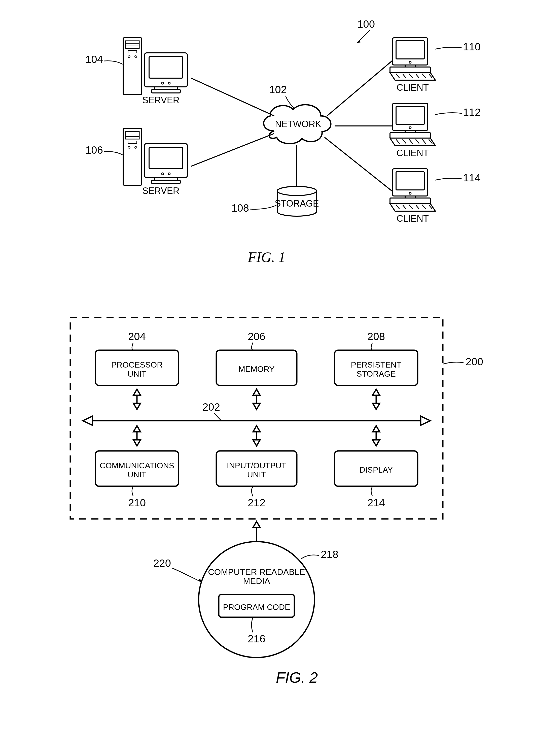  What do you see at coordinates (472, 47) in the screenshot?
I see `ref-110: 110` at bounding box center [472, 47].